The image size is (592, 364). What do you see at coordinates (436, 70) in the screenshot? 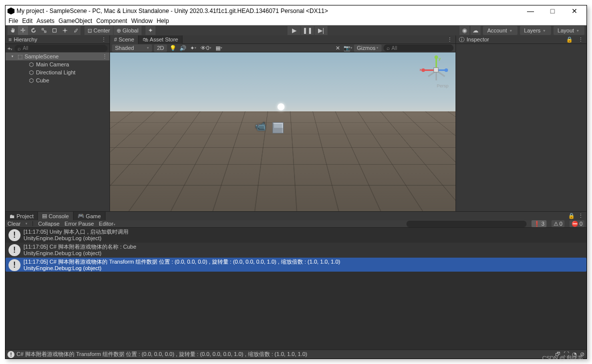
I see `orientation-gizmo: xy` at bounding box center [436, 70].